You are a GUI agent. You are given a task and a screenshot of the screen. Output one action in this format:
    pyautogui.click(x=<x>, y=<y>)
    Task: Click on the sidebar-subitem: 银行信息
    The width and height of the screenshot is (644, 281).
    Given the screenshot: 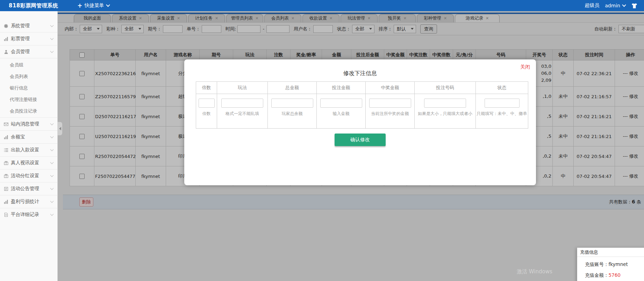 What is the action you would take?
    pyautogui.click(x=29, y=88)
    